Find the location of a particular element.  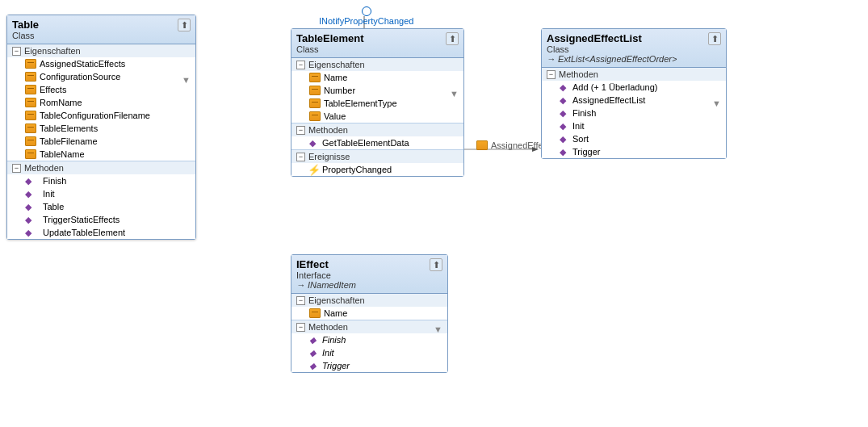

ieffect-subtitle2: → INamedItem is located at coordinates (362, 285).